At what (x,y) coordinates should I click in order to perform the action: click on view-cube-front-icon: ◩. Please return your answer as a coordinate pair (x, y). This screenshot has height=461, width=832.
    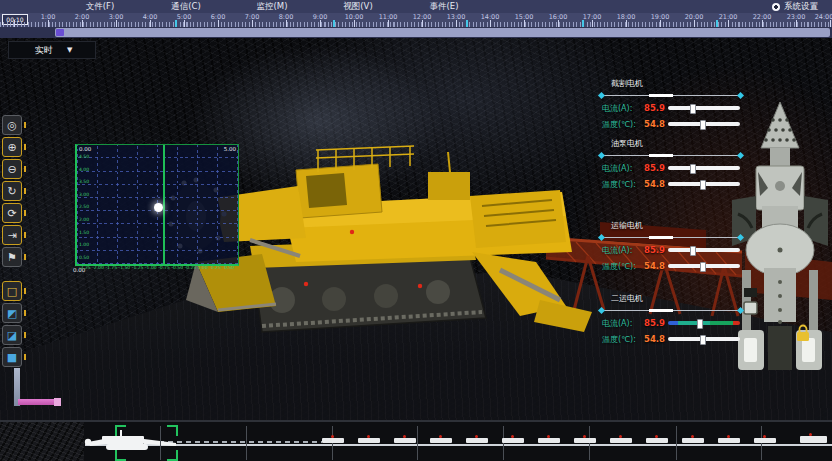
    Looking at the image, I should click on (12, 313).